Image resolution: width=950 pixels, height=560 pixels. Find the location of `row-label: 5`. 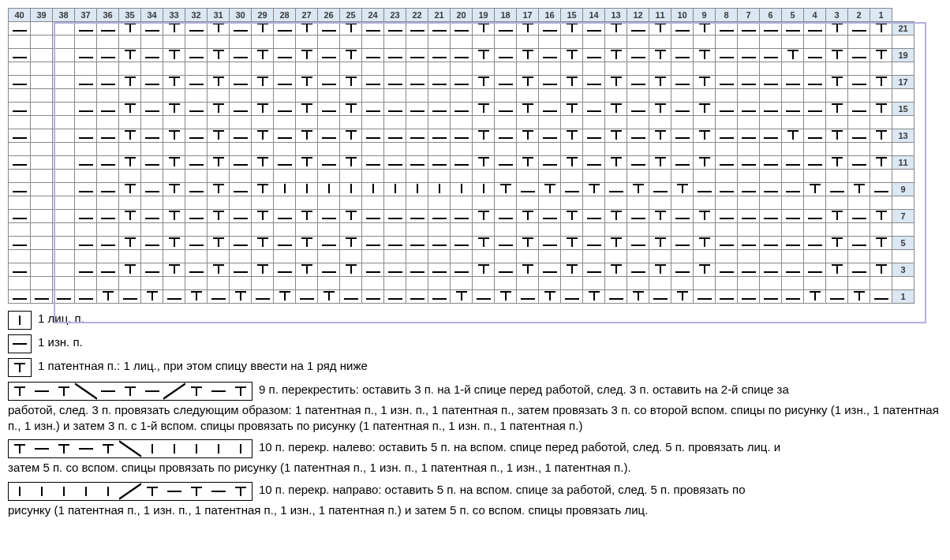

row-label: 5 is located at coordinates (903, 243).